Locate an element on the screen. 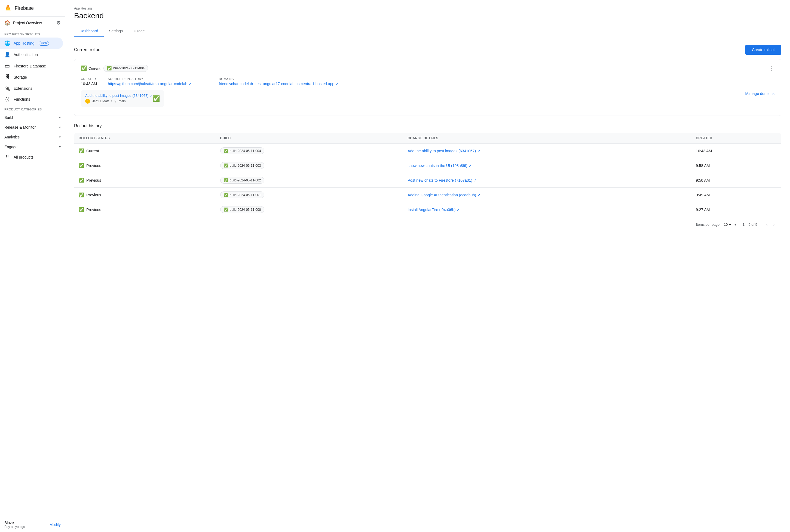 The width and height of the screenshot is (790, 532). items-per-page: Items per page: 10 25 50 ▾ is located at coordinates (716, 225).